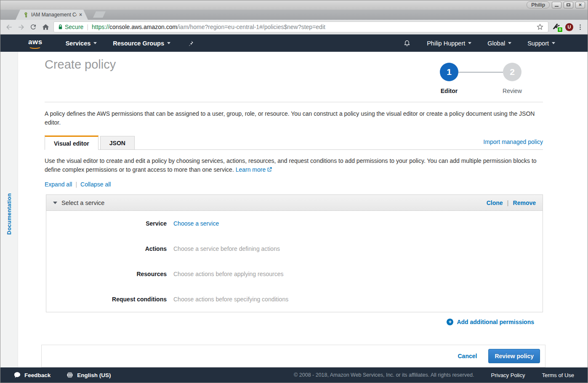 Image resolution: width=588 pixels, height=383 pixels. I want to click on cancel-button: Cancel, so click(467, 356).